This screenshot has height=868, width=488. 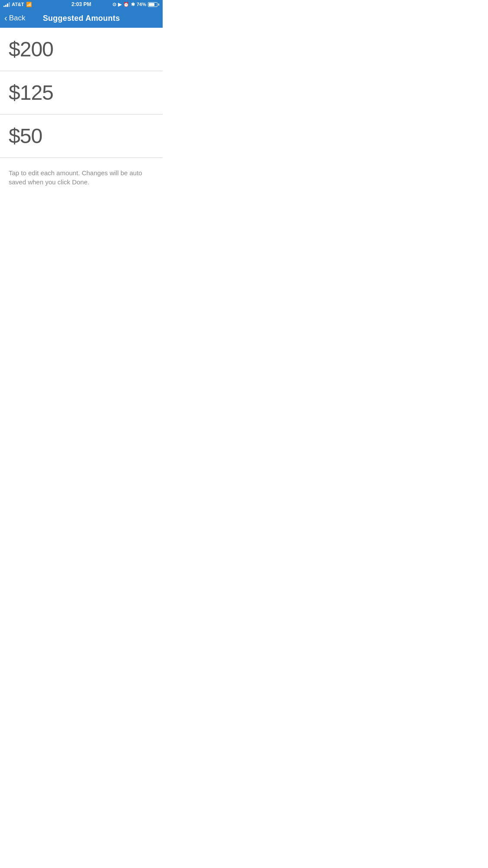 I want to click on lock-rotation-icon: ⊙, so click(x=115, y=4).